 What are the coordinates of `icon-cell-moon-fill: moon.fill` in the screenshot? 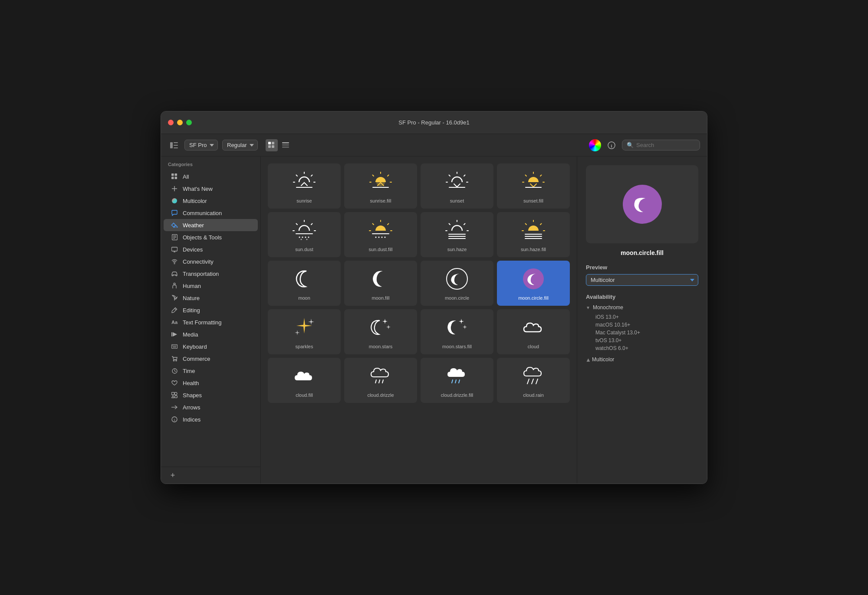 It's located at (381, 283).